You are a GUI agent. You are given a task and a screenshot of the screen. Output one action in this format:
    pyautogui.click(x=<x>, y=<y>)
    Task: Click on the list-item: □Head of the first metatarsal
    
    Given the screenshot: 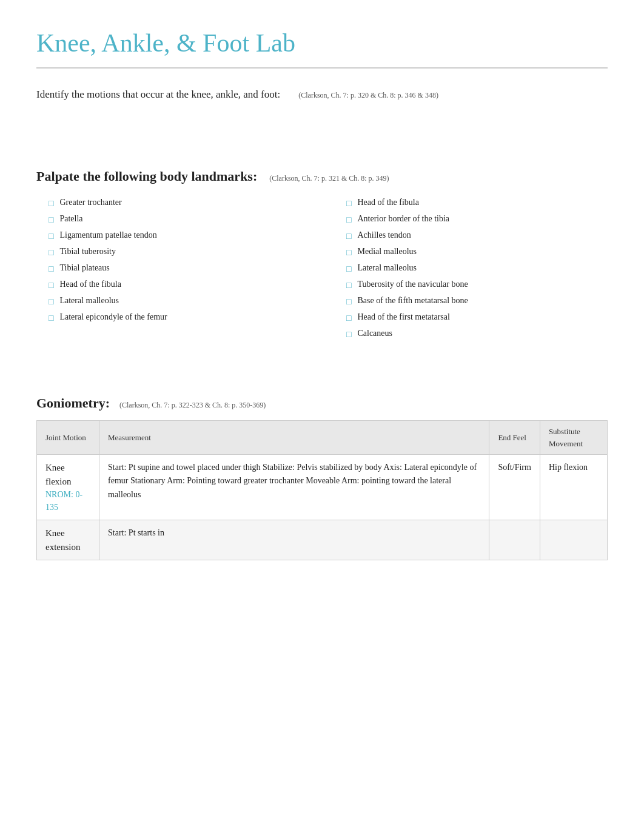 What is the action you would take?
    pyautogui.click(x=477, y=318)
    